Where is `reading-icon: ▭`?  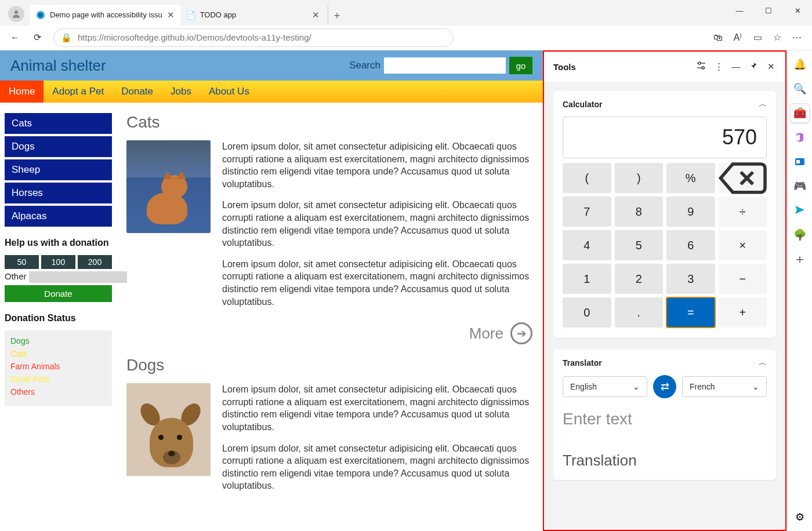 reading-icon: ▭ is located at coordinates (757, 38).